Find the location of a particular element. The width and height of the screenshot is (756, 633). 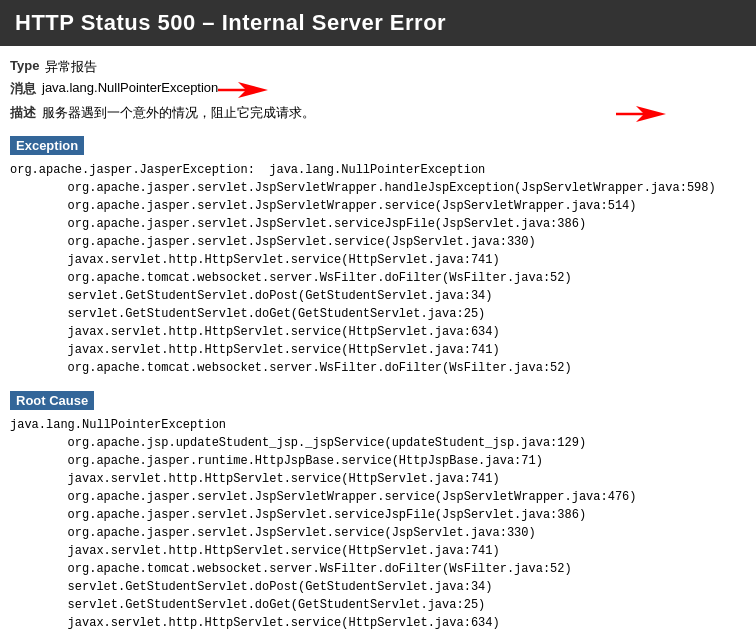

type-row: Type 异常报告 is located at coordinates (378, 67).